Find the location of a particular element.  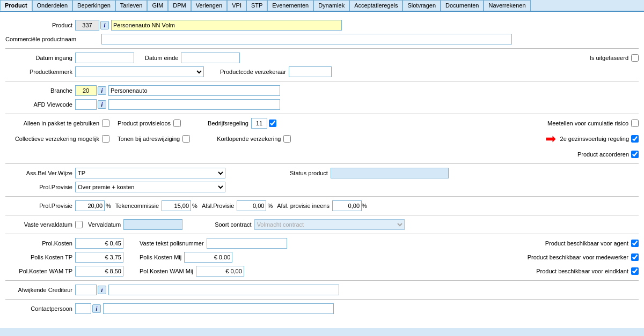

pol-kosten-wam-tp-field is located at coordinates (99, 271).